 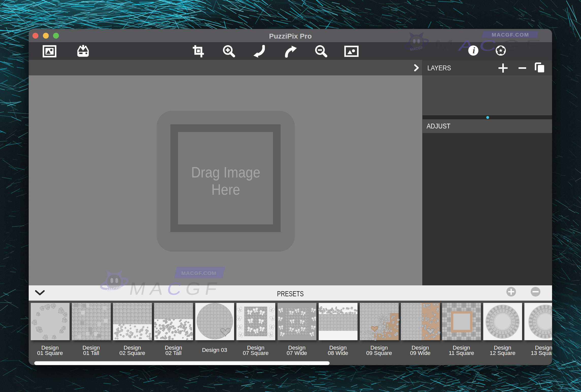 What do you see at coordinates (297, 353) in the screenshot?
I see `svg-text: 07 Wide` at bounding box center [297, 353].